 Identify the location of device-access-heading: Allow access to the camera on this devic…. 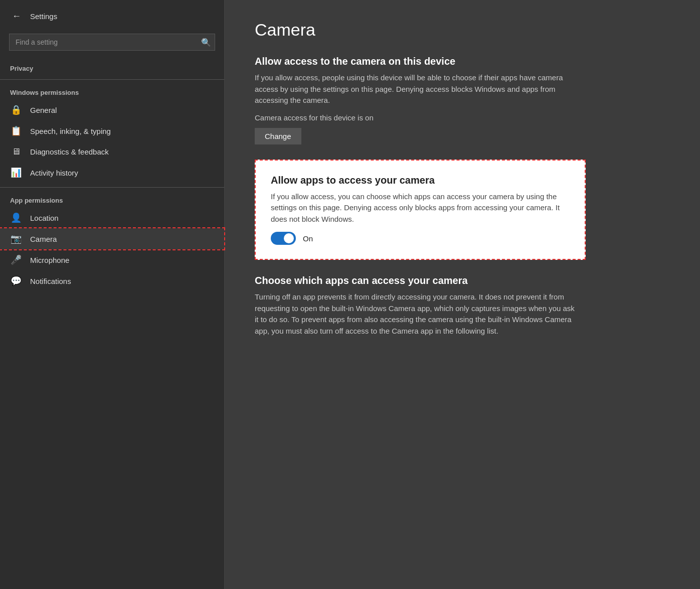
(462, 61).